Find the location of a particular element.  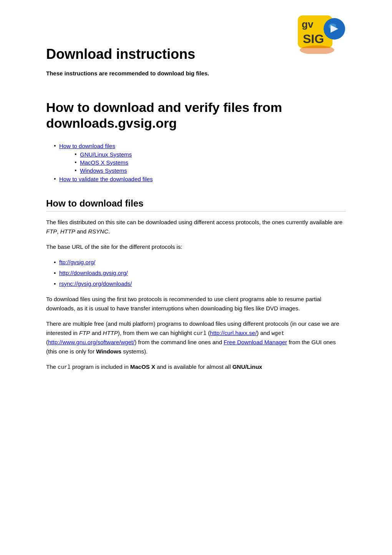

section2-heading: How to download files is located at coordinates (196, 205).